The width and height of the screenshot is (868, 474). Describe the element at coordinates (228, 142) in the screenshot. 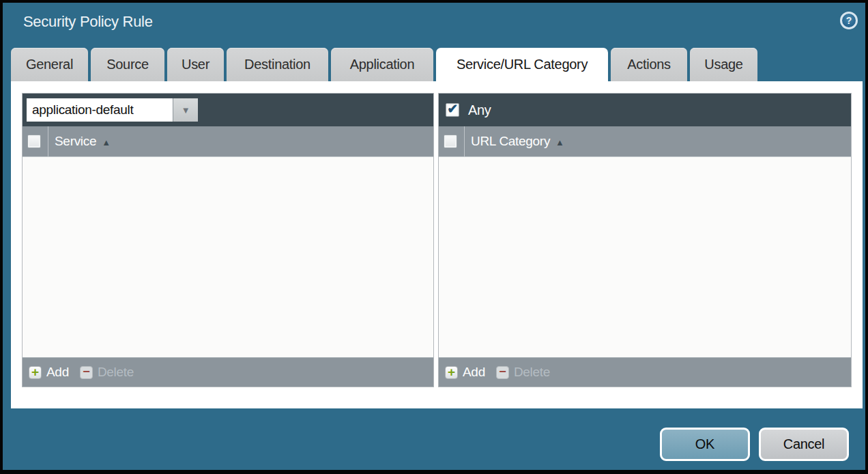

I see `service-table-header: Service ▲` at that location.